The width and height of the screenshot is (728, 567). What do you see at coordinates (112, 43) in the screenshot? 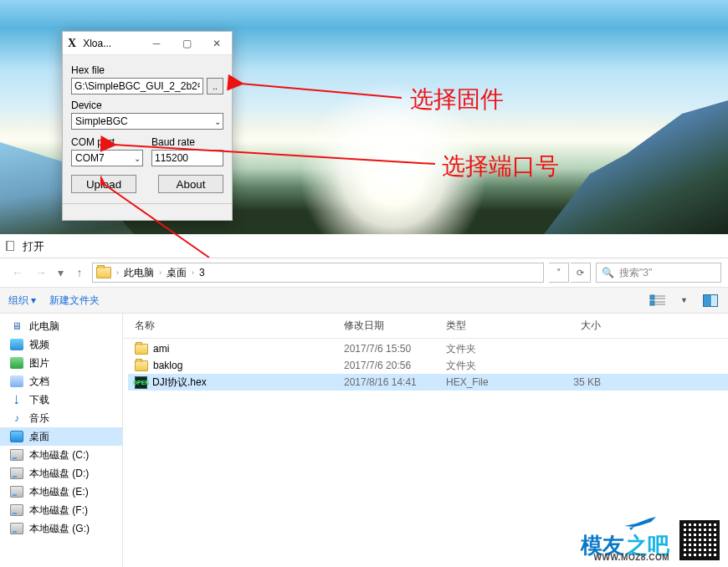
I see `xloader-title: Xloa...` at bounding box center [112, 43].